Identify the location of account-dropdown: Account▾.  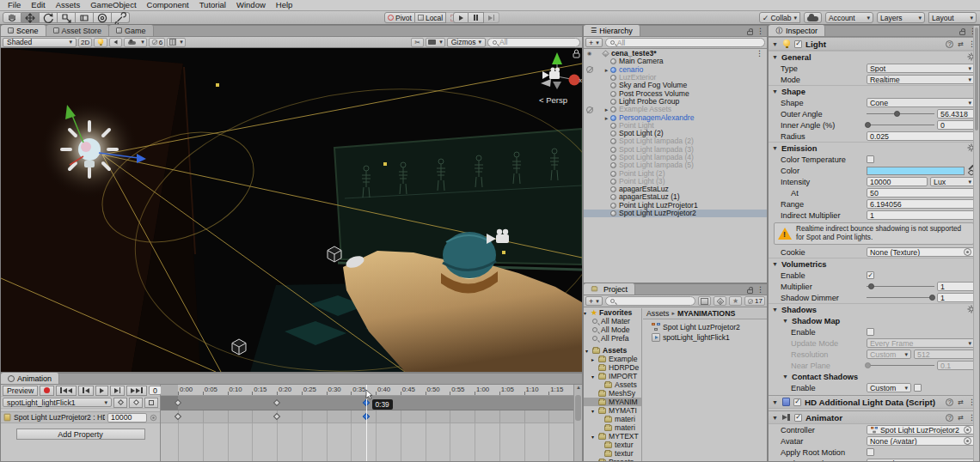
(849, 17).